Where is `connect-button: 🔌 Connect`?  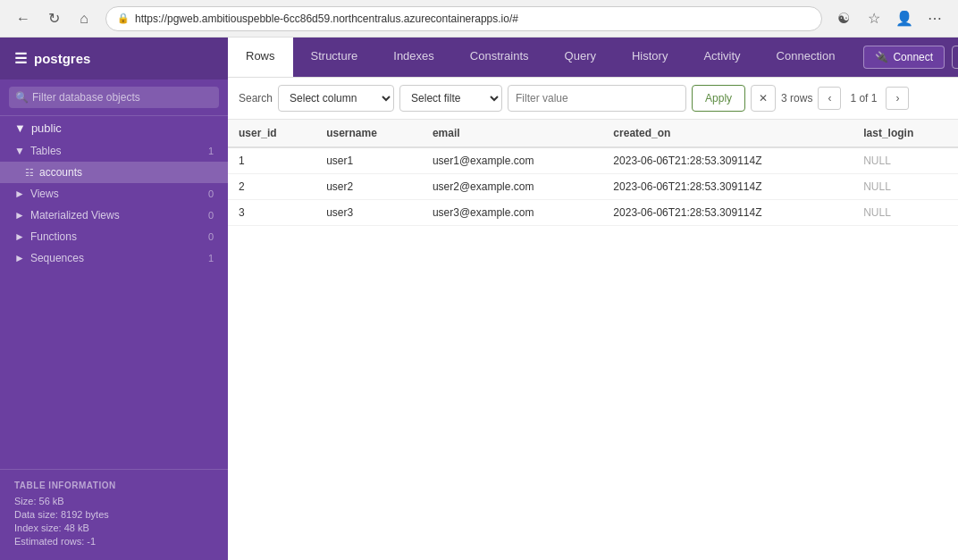 connect-button: 🔌 Connect is located at coordinates (904, 57).